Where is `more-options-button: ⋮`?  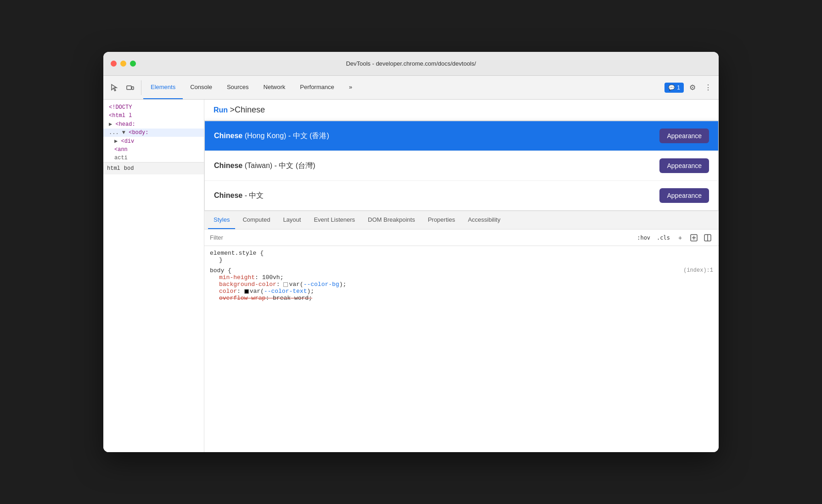 more-options-button: ⋮ is located at coordinates (708, 88).